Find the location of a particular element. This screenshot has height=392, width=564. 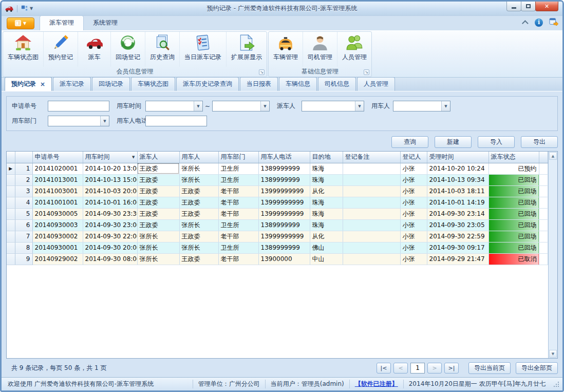

use-time-from-combo: ▼ is located at coordinates (174, 106).